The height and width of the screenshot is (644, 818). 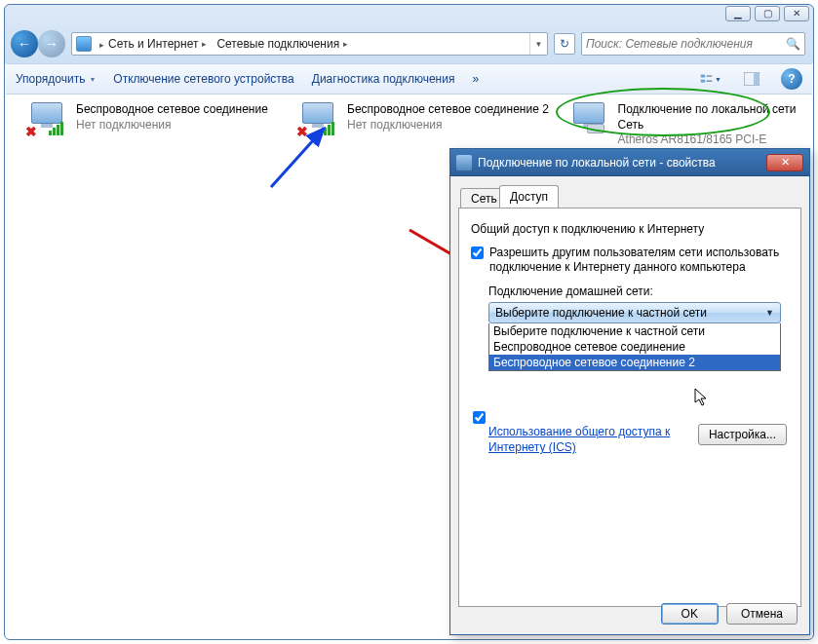 What do you see at coordinates (785, 163) in the screenshot?
I see `dialog-close-button: ✕` at bounding box center [785, 163].